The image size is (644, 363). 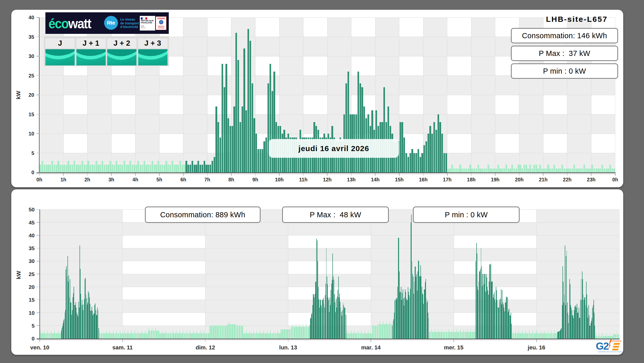 What do you see at coordinates (111, 180) in the screenshot?
I see `svg-text: 3h` at bounding box center [111, 180].